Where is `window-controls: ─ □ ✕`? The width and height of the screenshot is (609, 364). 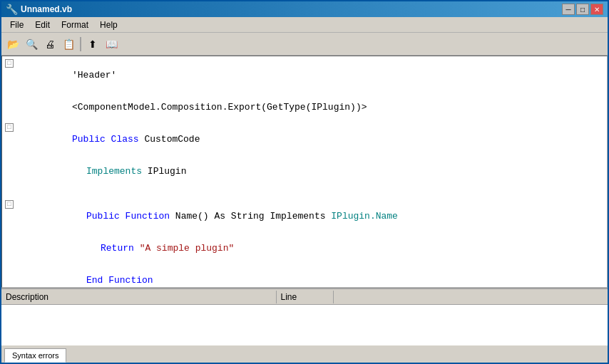 window-controls: ─ □ ✕ is located at coordinates (583, 9).